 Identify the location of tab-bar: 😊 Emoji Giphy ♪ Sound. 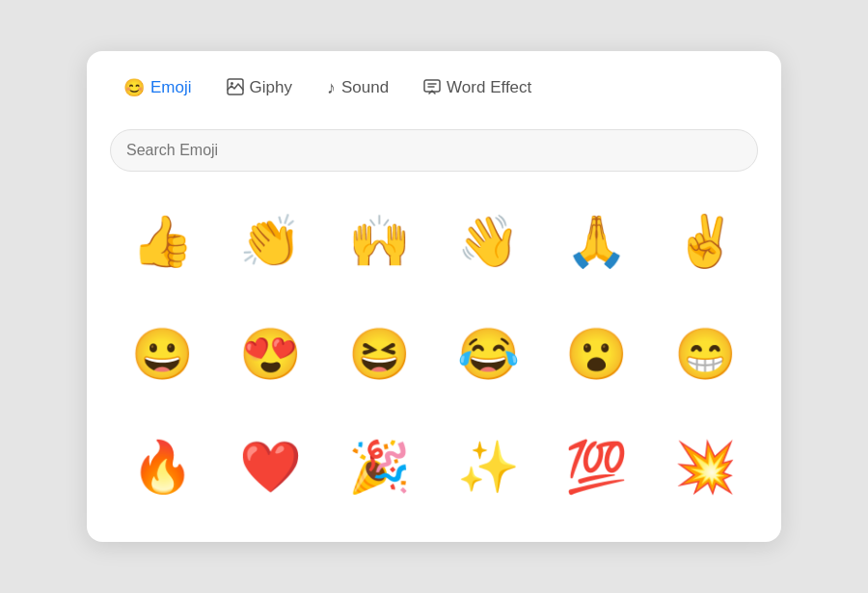
(434, 93).